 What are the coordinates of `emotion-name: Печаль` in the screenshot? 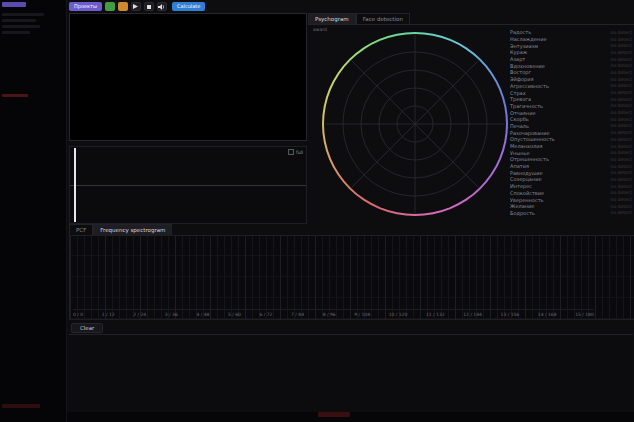 It's located at (520, 126).